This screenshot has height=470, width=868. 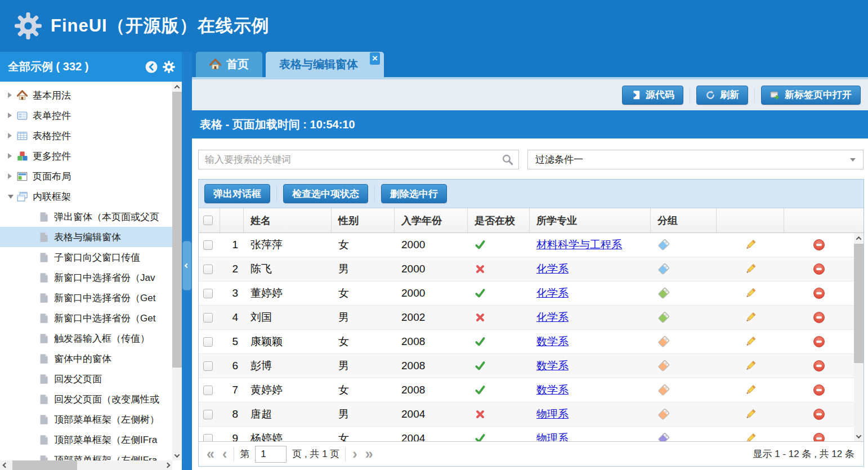 I want to click on delete-selected-button: 删除选中行, so click(x=414, y=194).